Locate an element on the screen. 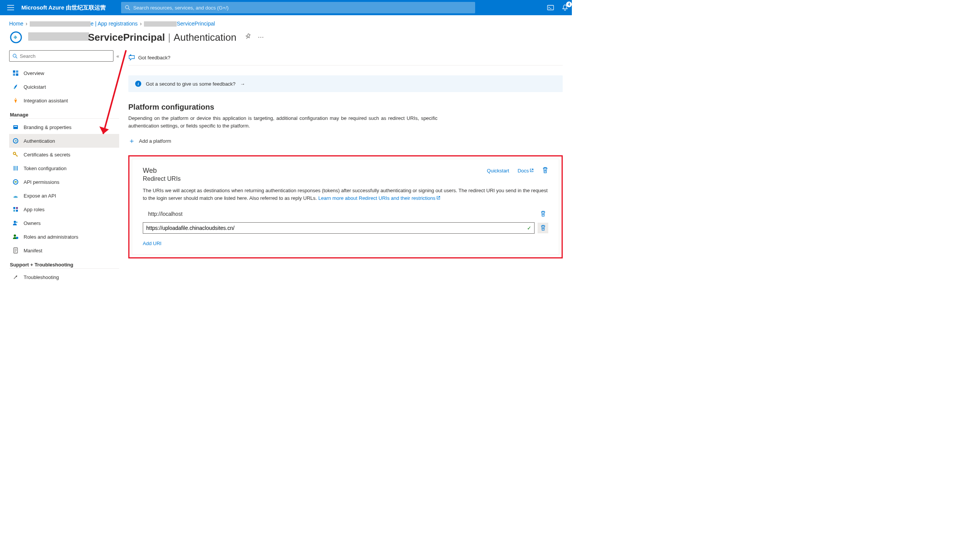 This screenshot has height=534, width=980. breadcrumb: Home › e | App registrations › ServicePr… is located at coordinates (286, 22).